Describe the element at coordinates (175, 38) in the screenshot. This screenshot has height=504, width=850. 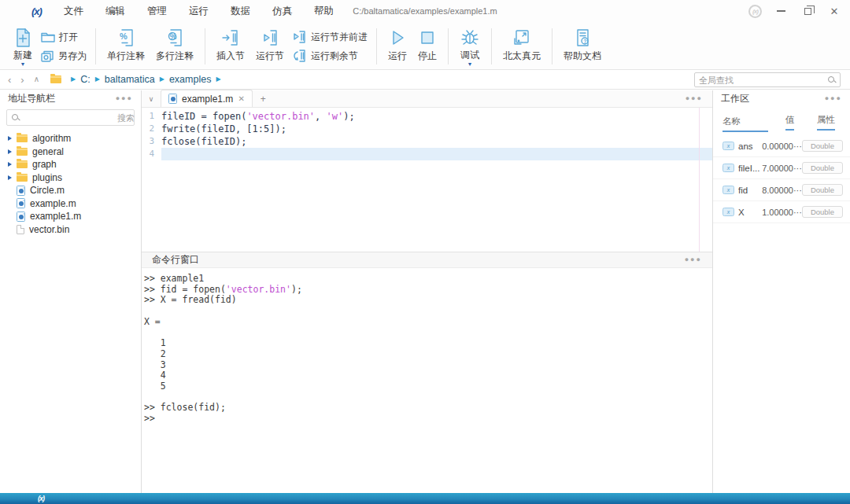
I see `multi-comment-icon: %` at that location.